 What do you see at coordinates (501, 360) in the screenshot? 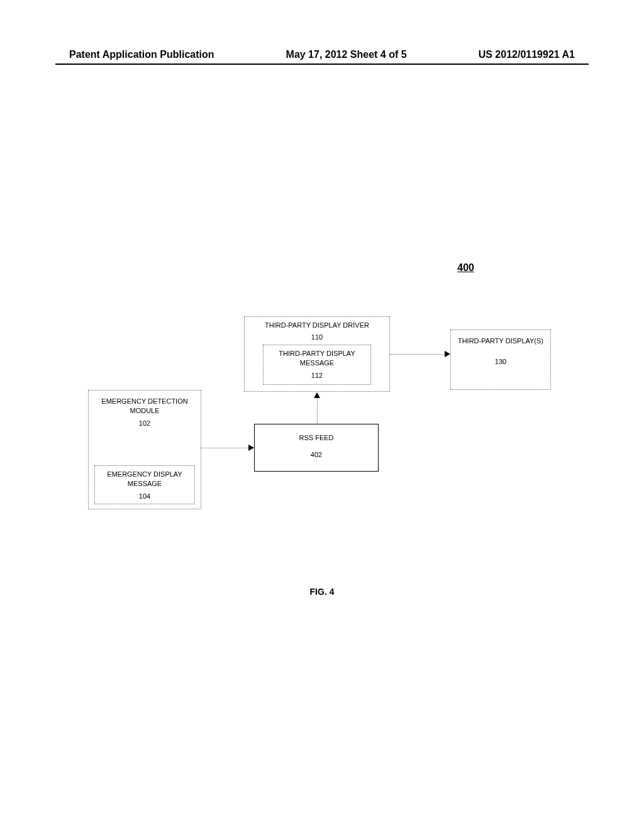
I see `block-third-party-displays: THIRD-PARTY DISPLAY(S) 130` at bounding box center [501, 360].